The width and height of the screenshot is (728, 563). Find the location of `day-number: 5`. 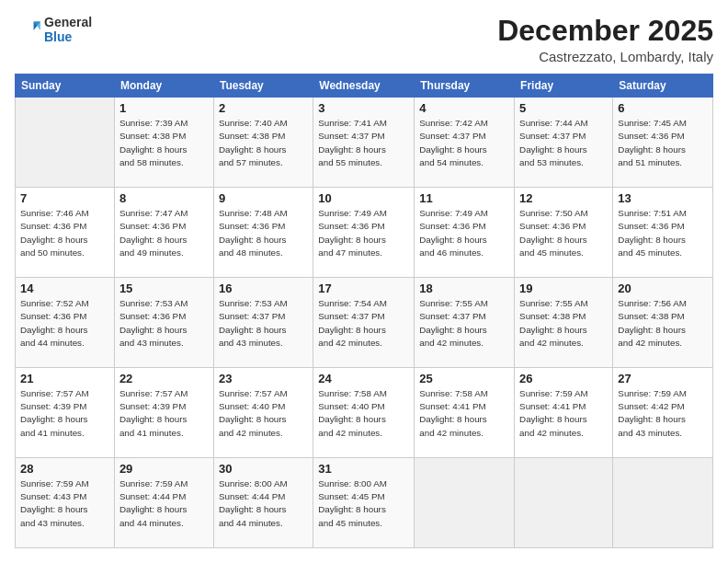

day-number: 5 is located at coordinates (563, 109).